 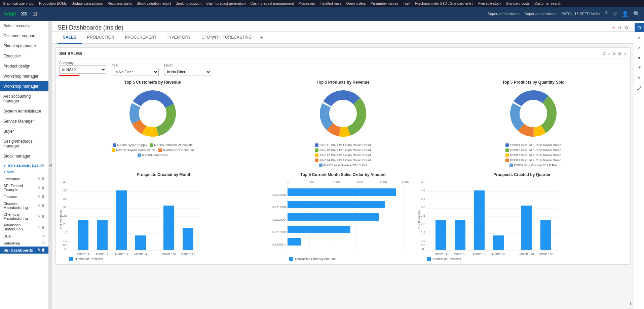 What do you see at coordinates (35, 14) in the screenshot?
I see `grid-icon: ⊞` at bounding box center [35, 14].